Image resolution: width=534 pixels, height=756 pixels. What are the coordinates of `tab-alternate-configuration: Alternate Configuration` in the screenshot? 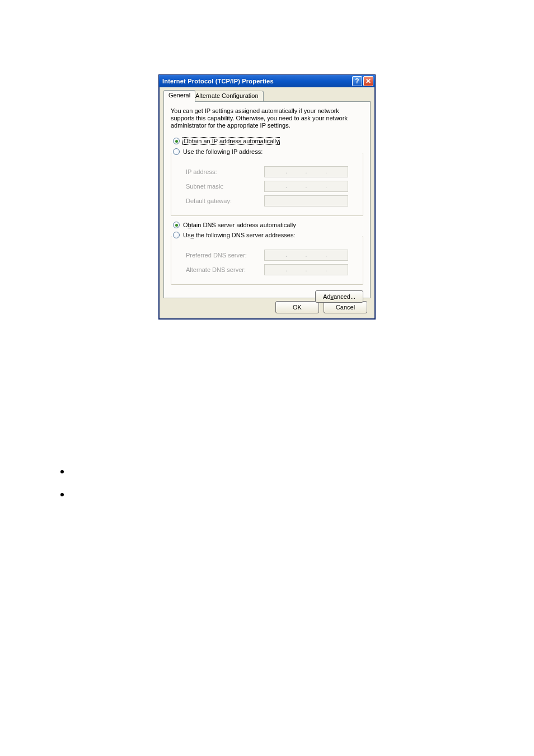 It's located at (227, 96).